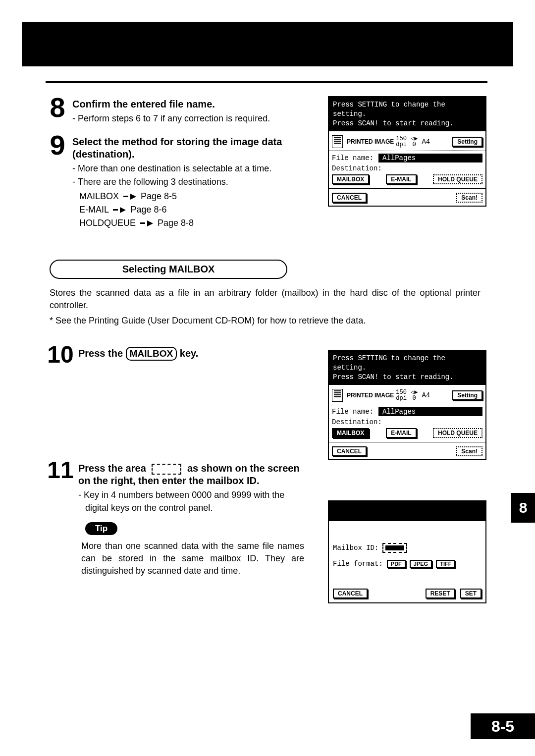  What do you see at coordinates (395, 548) in the screenshot?
I see `mailbox-id-field` at bounding box center [395, 548].